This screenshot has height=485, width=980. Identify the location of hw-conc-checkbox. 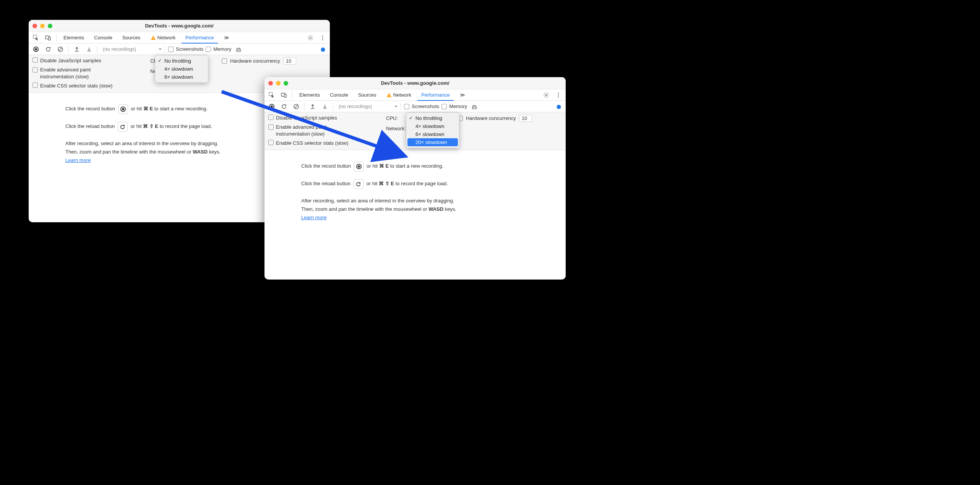
(224, 61).